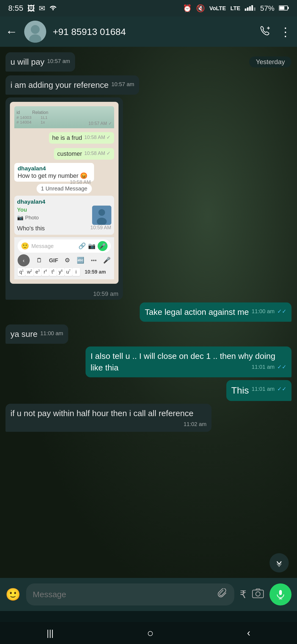  Describe the element at coordinates (25, 246) in the screenshot. I see `inner-emoji-icon: 🙂` at that location.